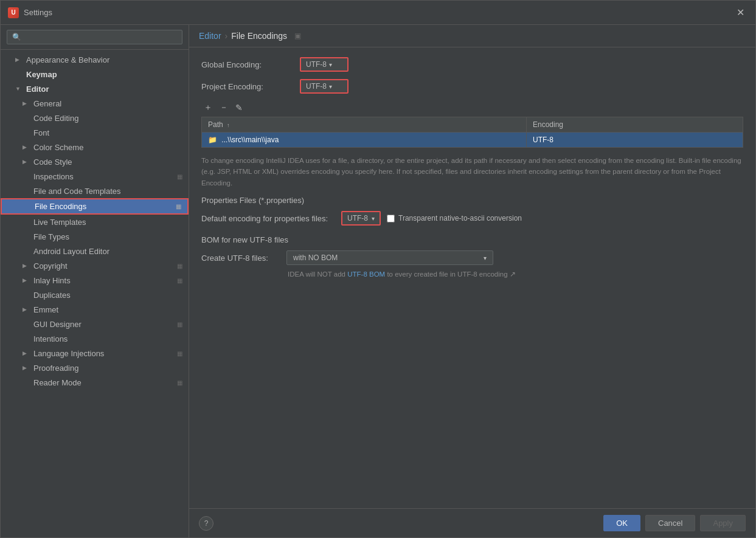 Image resolution: width=756 pixels, height=538 pixels. What do you see at coordinates (108, 133) in the screenshot?
I see `sidebar-item-label: Font` at bounding box center [108, 133].